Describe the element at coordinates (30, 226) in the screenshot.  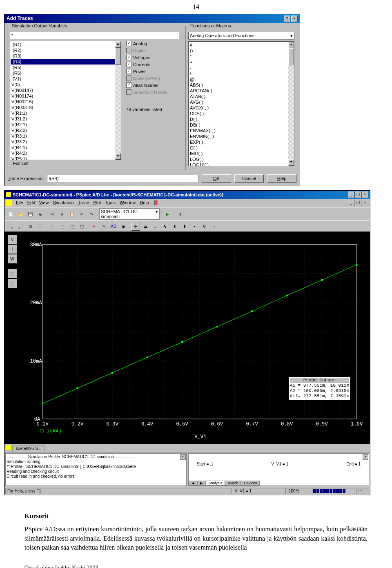
I see `zoom-area-icon: ⊡` at that location.